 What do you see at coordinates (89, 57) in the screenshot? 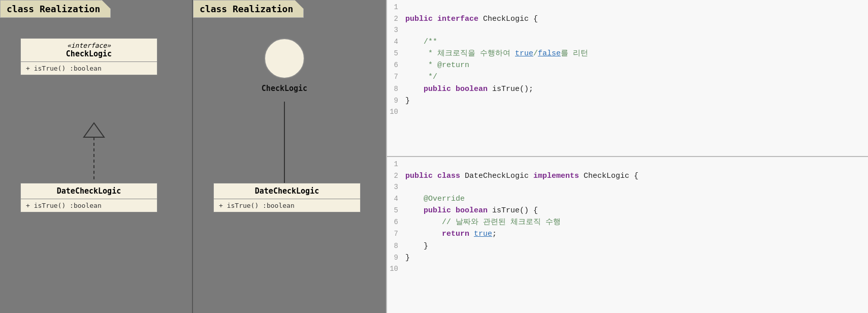
I see `interface-box: «interface» CheckLogic + isTrue() :boole…` at bounding box center [89, 57].